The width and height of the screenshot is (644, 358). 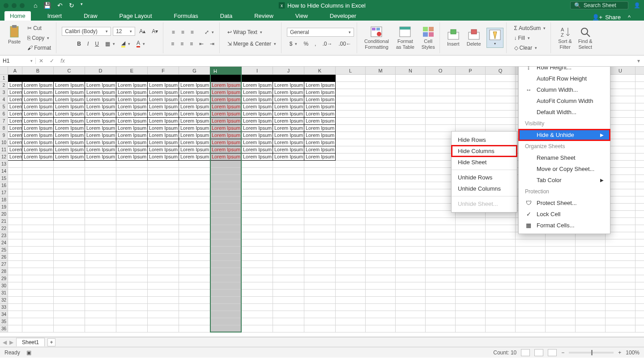 What do you see at coordinates (182, 44) in the screenshot?
I see `align-center-button: ≡` at bounding box center [182, 44].